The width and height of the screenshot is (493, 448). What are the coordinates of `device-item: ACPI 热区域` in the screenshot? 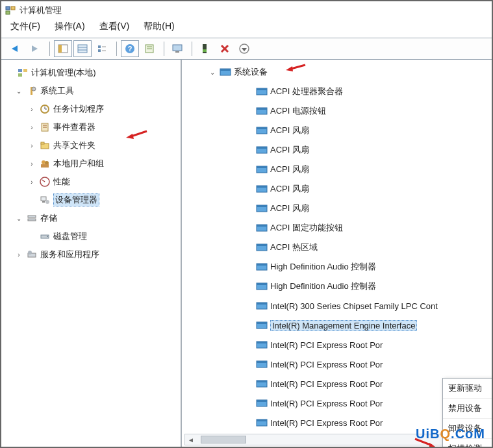 It's located at (338, 247).